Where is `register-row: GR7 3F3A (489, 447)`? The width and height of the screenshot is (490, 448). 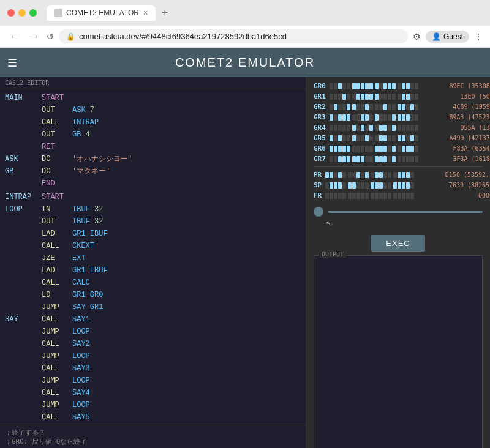
register-row: GR7 3F3A (489, 447) is located at coordinates (398, 159).